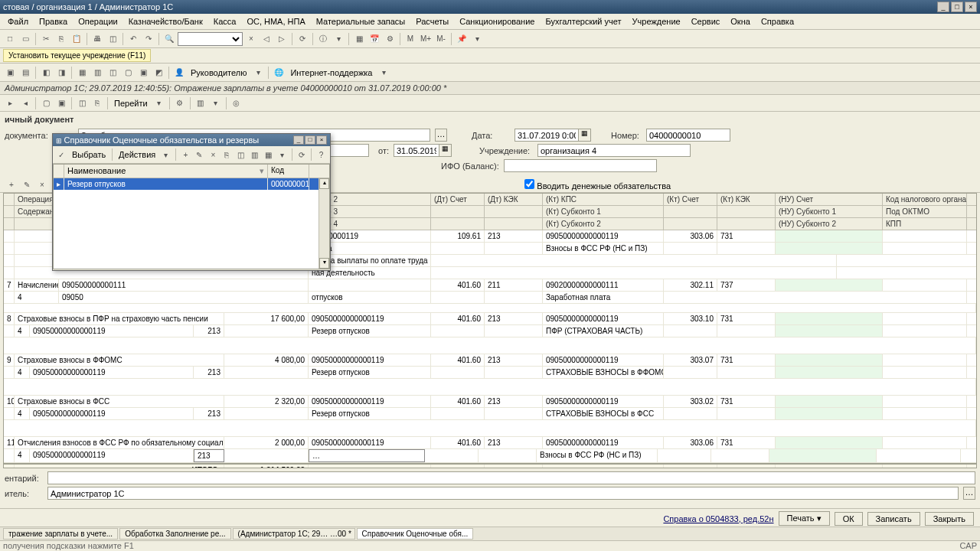 Image resolution: width=980 pixels, height=551 pixels. What do you see at coordinates (477, 39) in the screenshot?
I see `dd-icon: ▾` at bounding box center [477, 39].